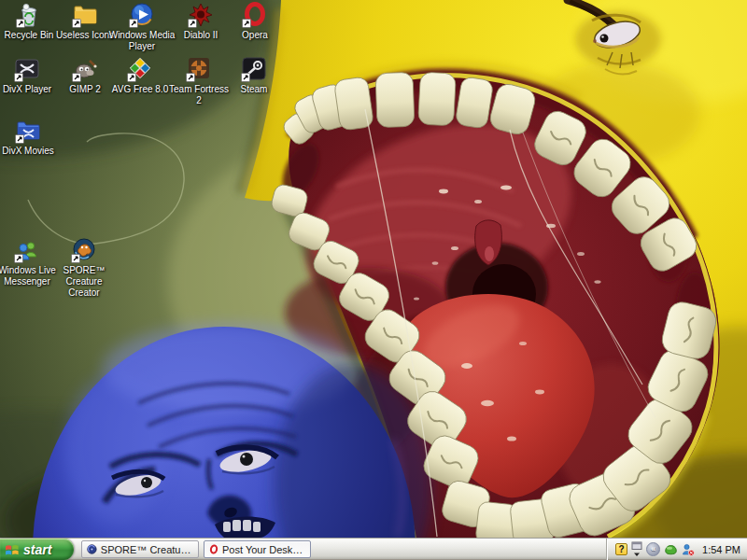  What do you see at coordinates (140, 76) in the screenshot?
I see `desktop-icon-avg-free: AVG Free 8.0` at bounding box center [140, 76].